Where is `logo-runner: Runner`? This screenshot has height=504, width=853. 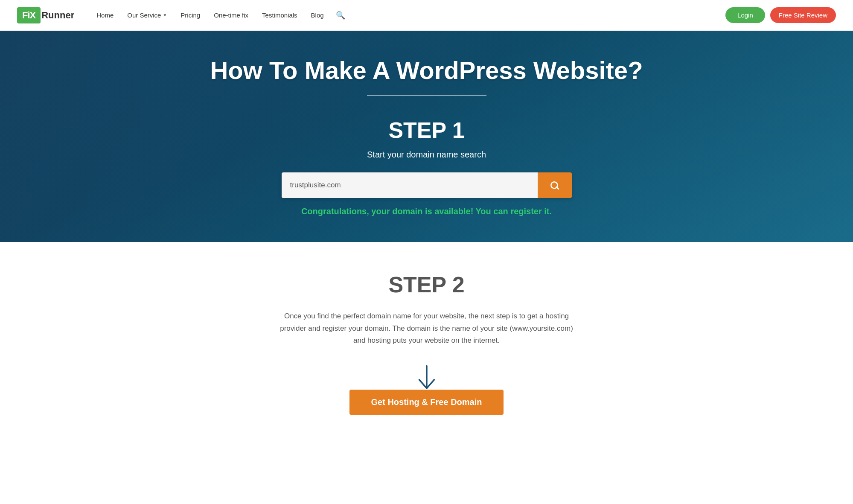 logo-runner: Runner is located at coordinates (58, 15).